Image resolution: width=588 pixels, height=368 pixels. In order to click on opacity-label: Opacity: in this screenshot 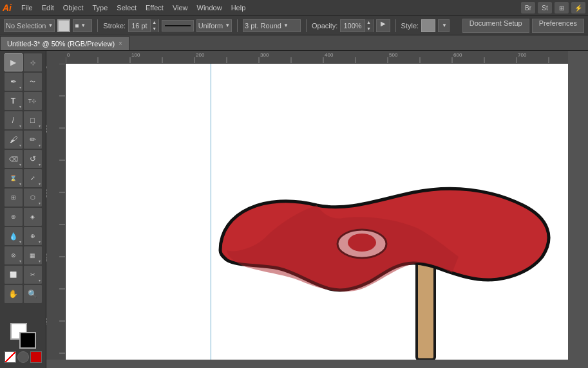, I will do `click(325, 26)`.